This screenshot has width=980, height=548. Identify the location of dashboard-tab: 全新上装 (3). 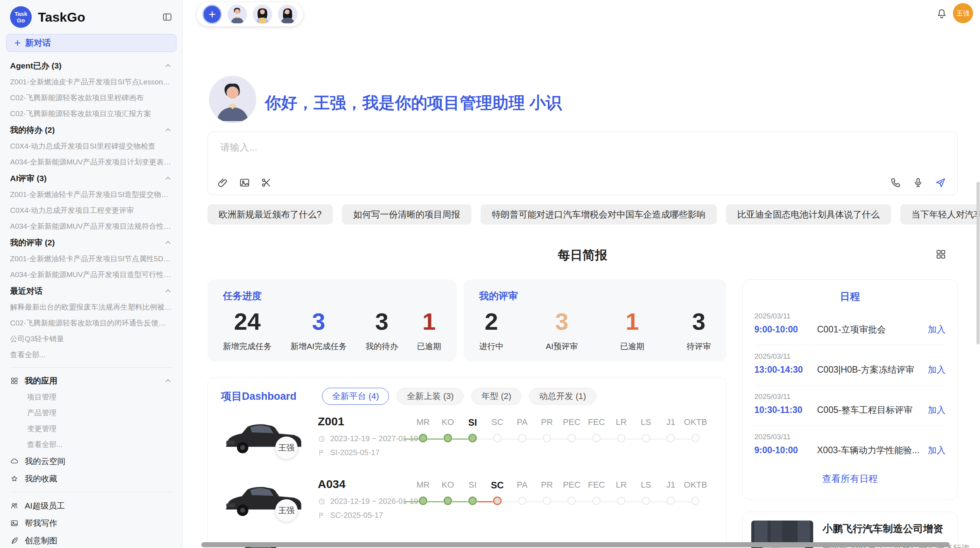
(430, 396).